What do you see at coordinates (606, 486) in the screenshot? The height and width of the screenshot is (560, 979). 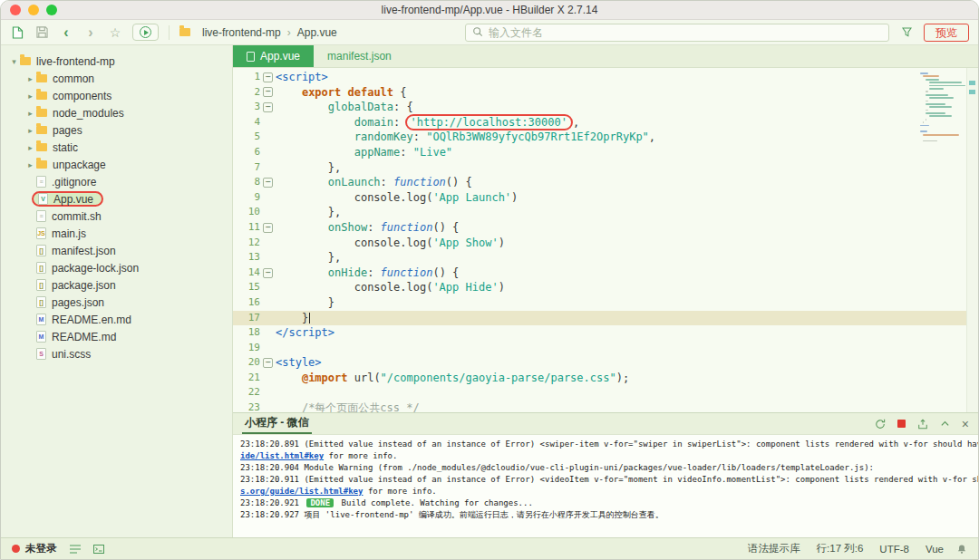 I see `console-log: 23:18:20.891 (Emitted value instead of a…` at bounding box center [606, 486].